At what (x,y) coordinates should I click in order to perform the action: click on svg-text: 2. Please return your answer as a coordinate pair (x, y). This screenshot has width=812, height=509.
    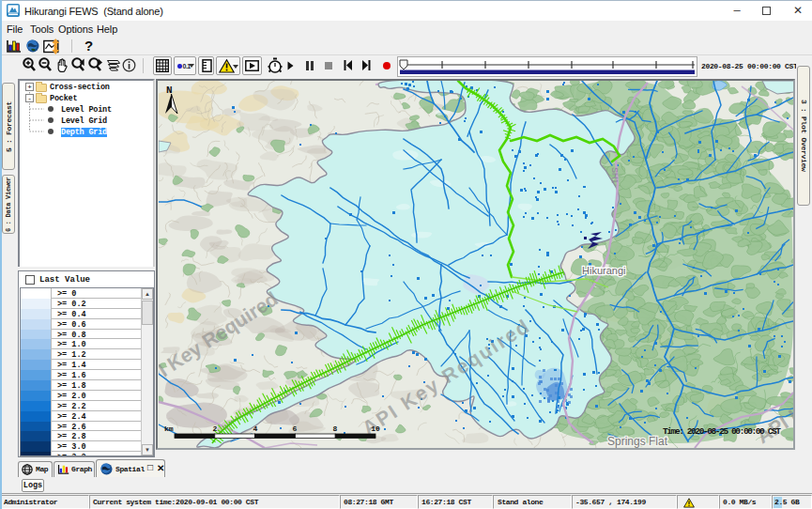
    Looking at the image, I should click on (216, 428).